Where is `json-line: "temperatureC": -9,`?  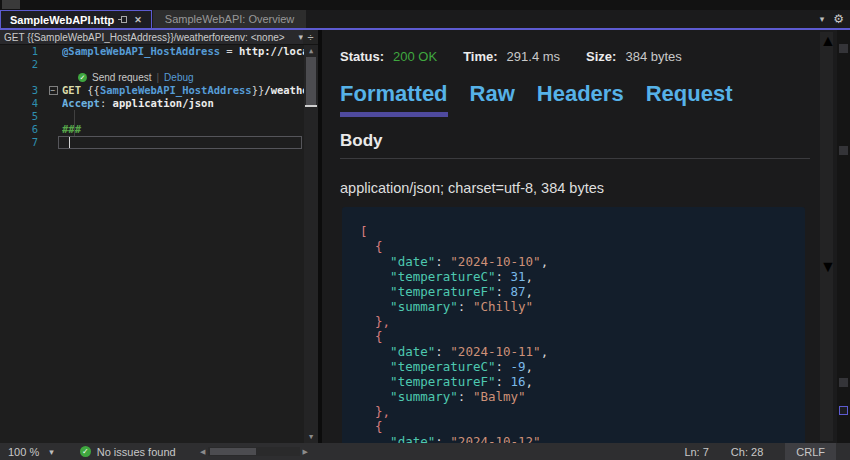
json-line: "temperatureC": -9, is located at coordinates (582, 366).